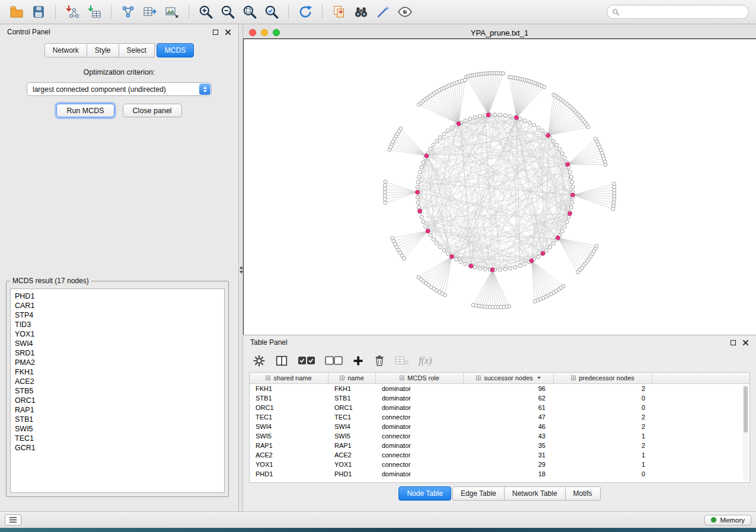  What do you see at coordinates (352, 378) in the screenshot?
I see `column-header-name: name` at bounding box center [352, 378].